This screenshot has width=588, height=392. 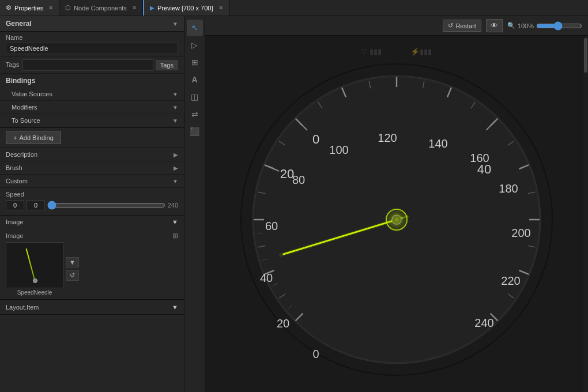 What do you see at coordinates (92, 24) in the screenshot?
I see `general-section-header: General ▼` at bounding box center [92, 24].